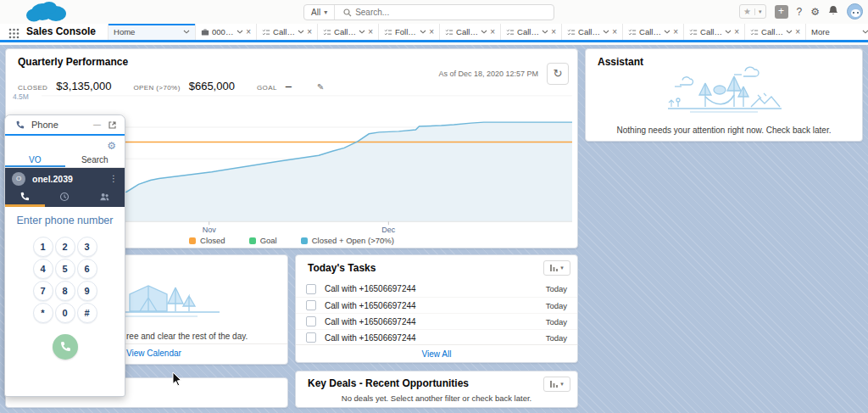  Describe the element at coordinates (223, 32) in the screenshot. I see `tab-label: 00001…` at that location.